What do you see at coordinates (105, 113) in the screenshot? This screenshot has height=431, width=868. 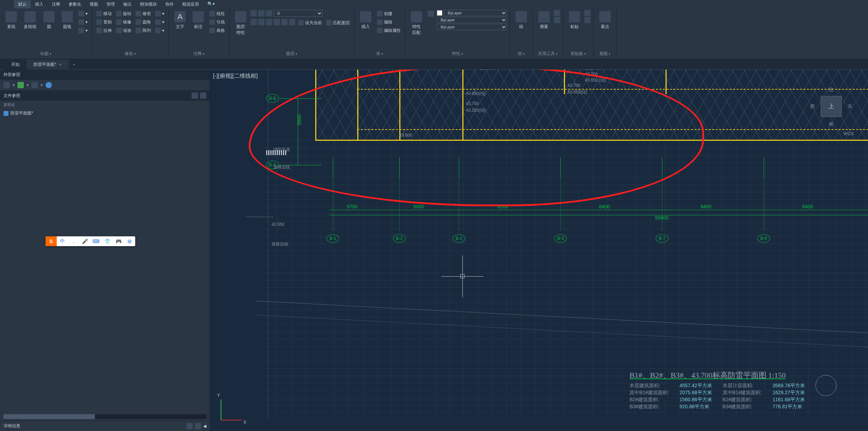 I see `xref-item: 防雷平面图*` at bounding box center [105, 113].